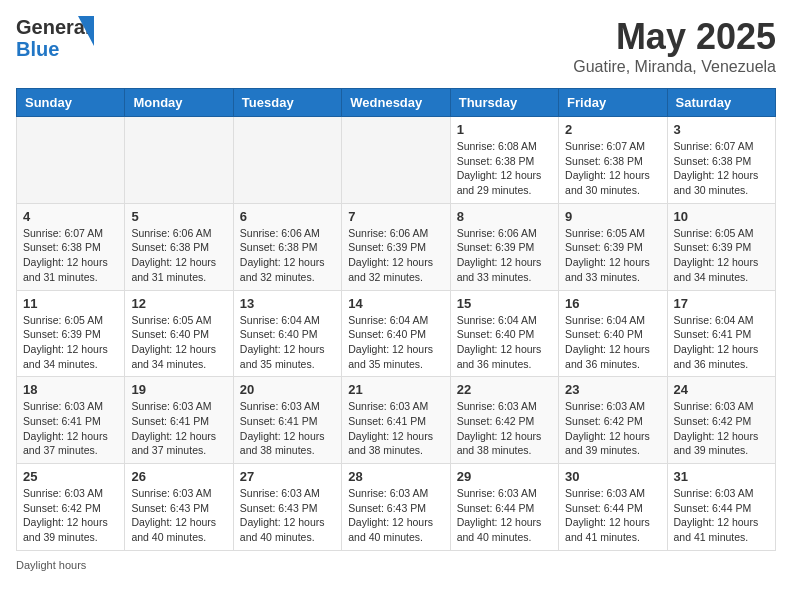  What do you see at coordinates (396, 160) in the screenshot?
I see `calendar-week-1: 1Sunrise: 6:08 AMSunset: 6:38 PMDaylight…` at bounding box center [396, 160].